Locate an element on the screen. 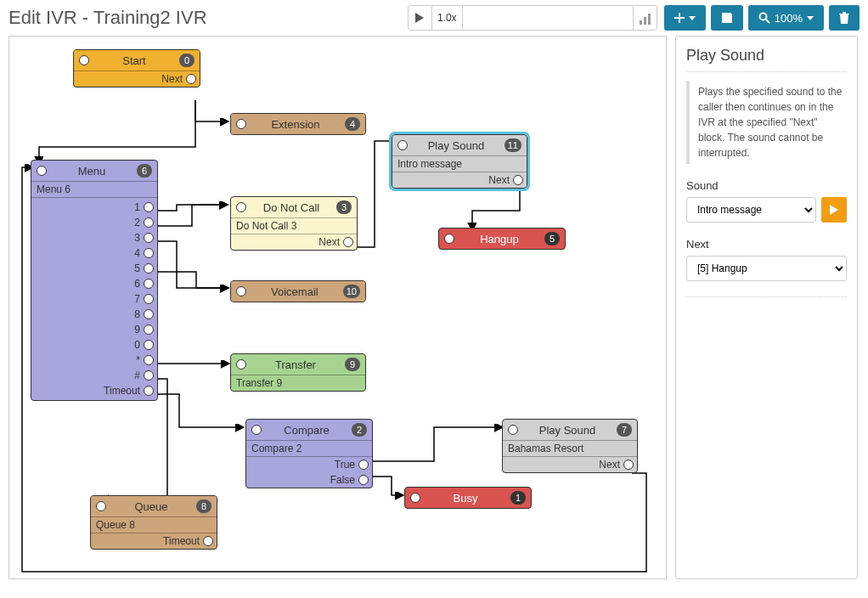  menu-option: 2 is located at coordinates (94, 223).